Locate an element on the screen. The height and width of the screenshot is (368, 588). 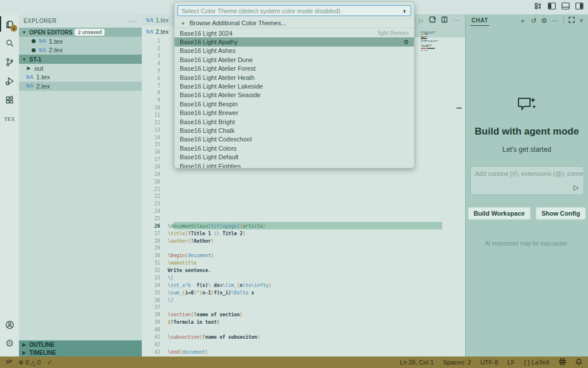
chat-settings-gear-icon: ⚙ is located at coordinates (544, 21).